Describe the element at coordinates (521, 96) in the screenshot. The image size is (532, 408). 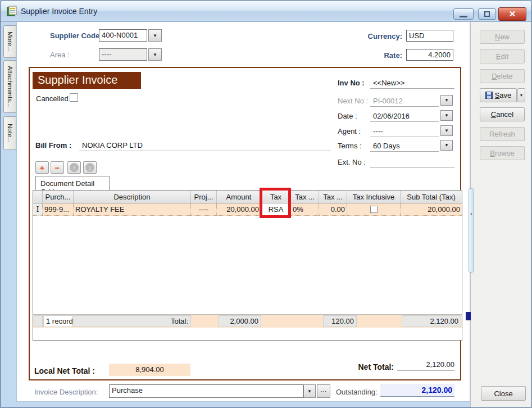
I see `save-options-dropdown-button: ▼` at that location.